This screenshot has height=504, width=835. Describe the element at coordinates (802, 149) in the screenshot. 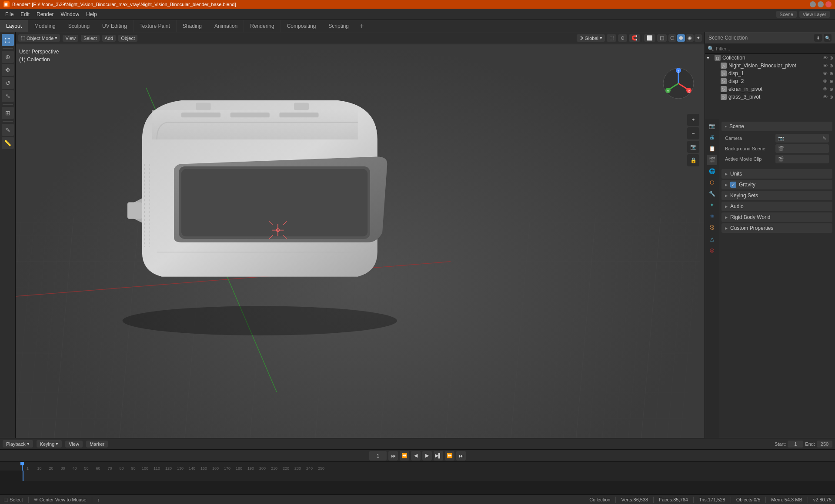

I see `bg-scene-field: 🎬` at that location.